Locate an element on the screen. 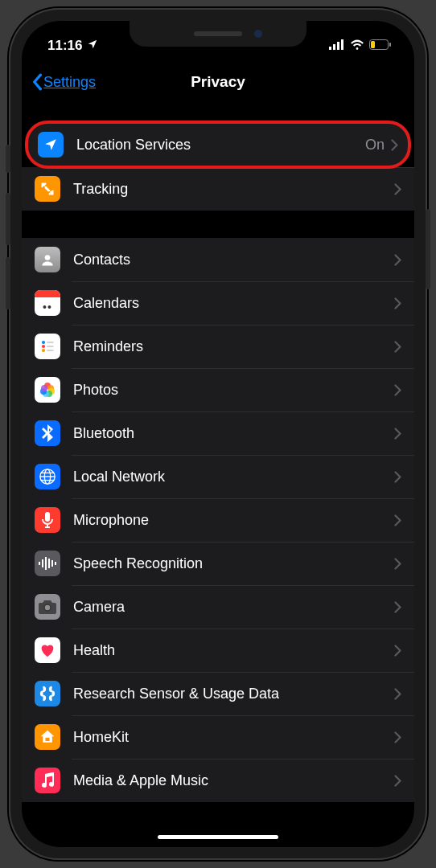 Image resolution: width=436 pixels, height=868 pixels. bluetooth-icon is located at coordinates (47, 433).